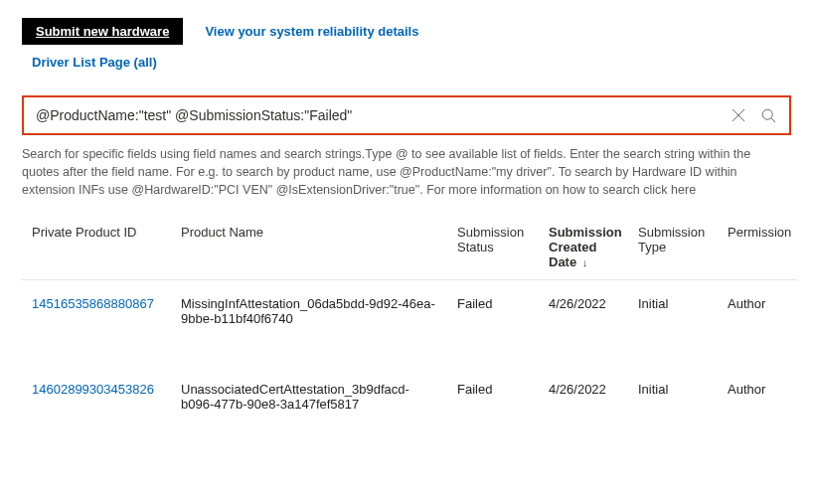  I want to click on cell-product-name: UnassociatedCertAttestation_3b9dfacd-b09…, so click(309, 409).